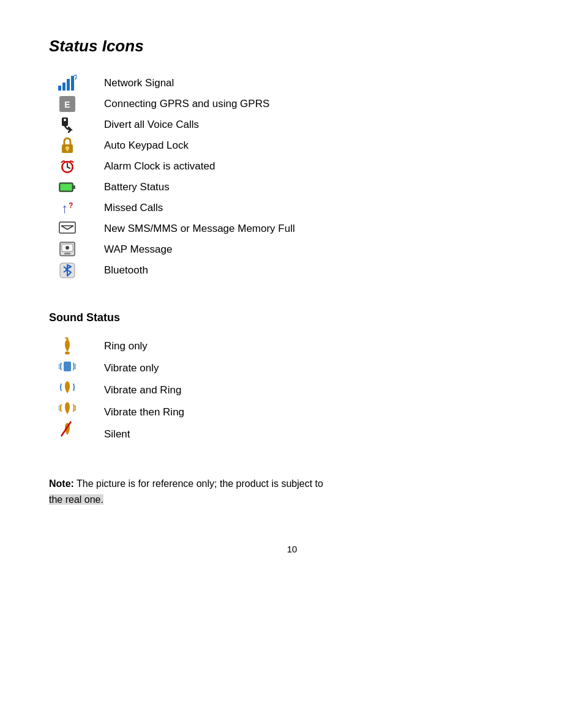  Describe the element at coordinates (67, 346) in the screenshot. I see `ring-only-icon` at that location.